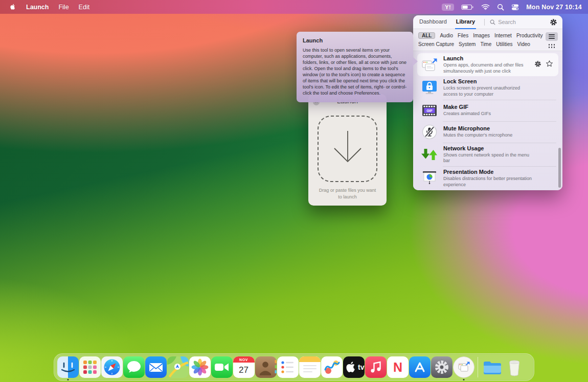  I want to click on mail-icon, so click(156, 367).